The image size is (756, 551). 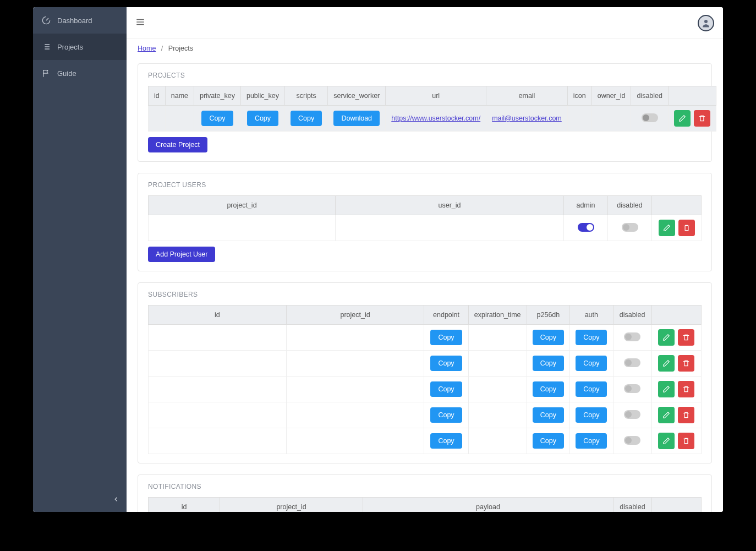 What do you see at coordinates (425, 493) in the screenshot?
I see `notifications-card: NOTIFICATIONS id project_id payload disa…` at bounding box center [425, 493].